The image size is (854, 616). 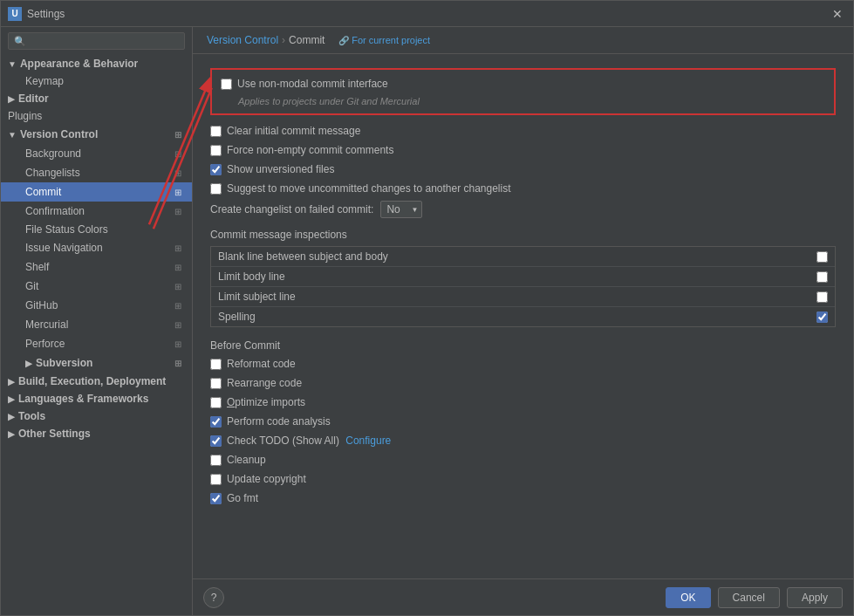 I want to click on force-nonempty-checkbox, so click(x=216, y=150).